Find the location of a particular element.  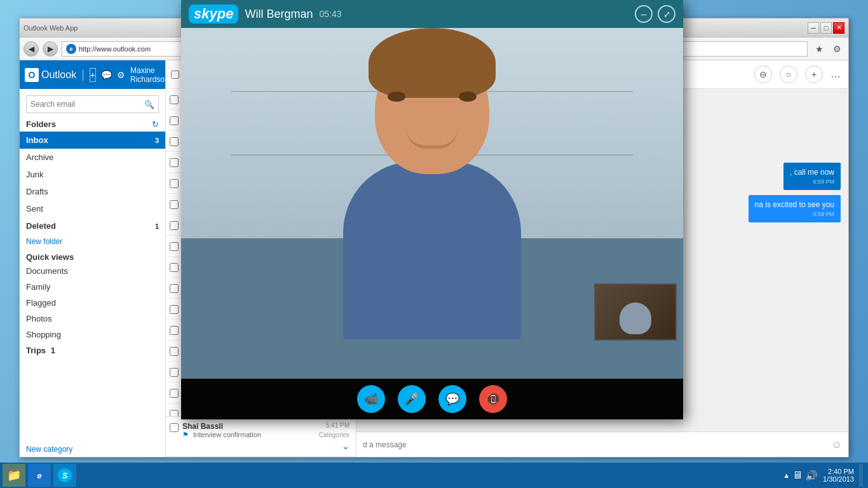

person-eyes is located at coordinates (432, 97).